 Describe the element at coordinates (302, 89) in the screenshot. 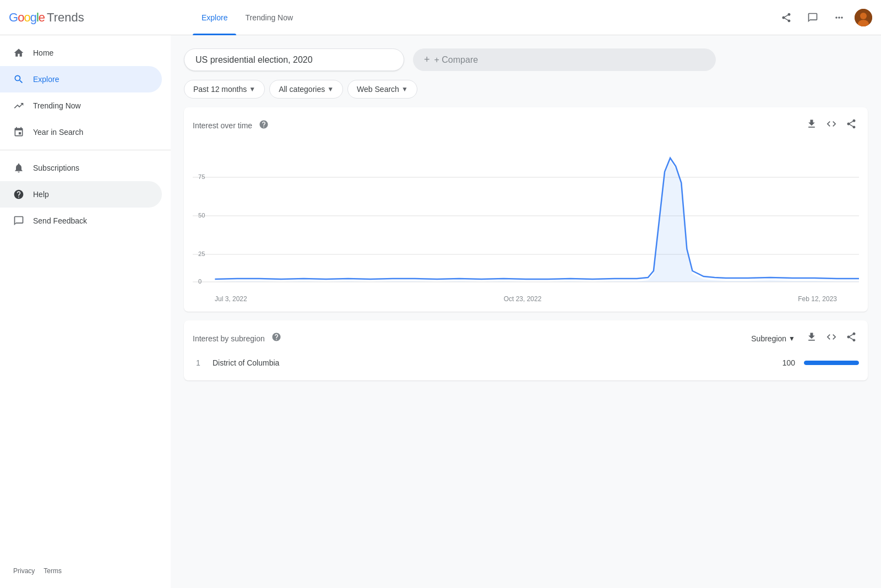

I see `category-filter-label: All categories` at that location.